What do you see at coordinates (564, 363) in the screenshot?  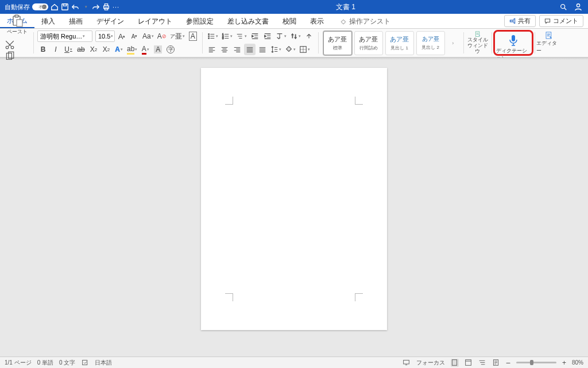 I see `zoom-in-button: +` at bounding box center [564, 363].